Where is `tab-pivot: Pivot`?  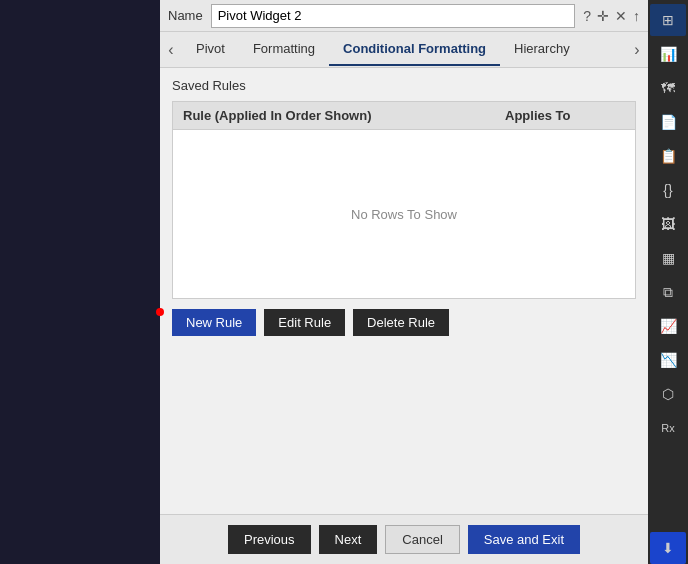
tab-pivot: Pivot is located at coordinates (210, 50).